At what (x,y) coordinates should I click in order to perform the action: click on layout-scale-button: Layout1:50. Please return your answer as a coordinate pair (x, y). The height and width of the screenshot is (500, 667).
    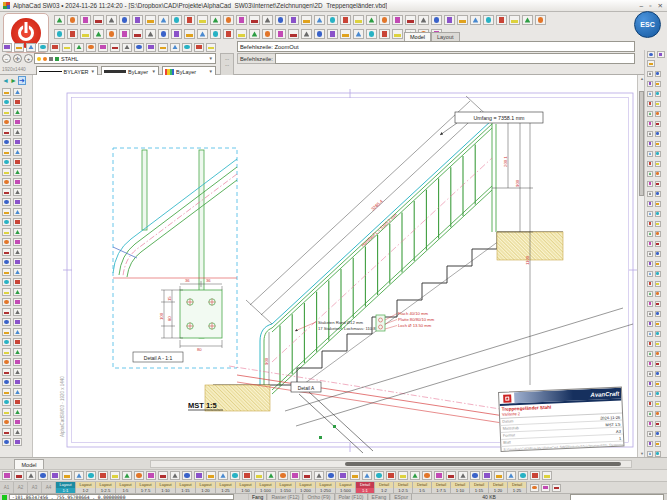
    Looking at the image, I should click on (246, 488).